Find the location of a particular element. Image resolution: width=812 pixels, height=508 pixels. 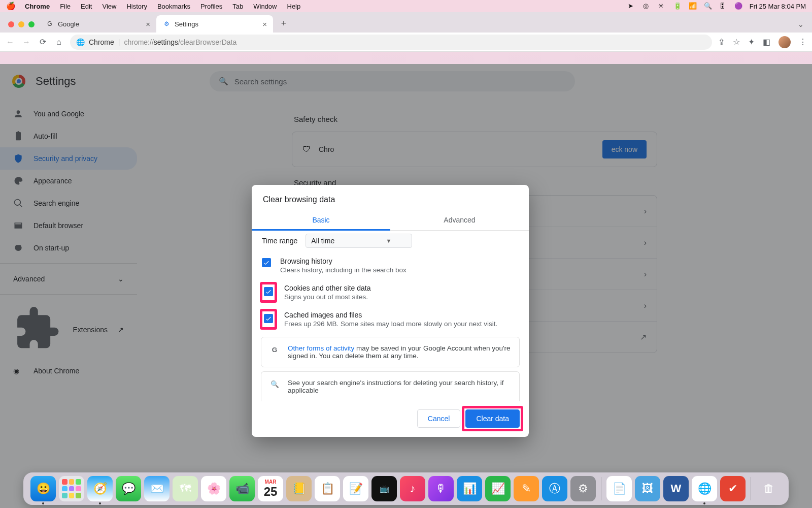

share-button: ⇪ is located at coordinates (722, 42).